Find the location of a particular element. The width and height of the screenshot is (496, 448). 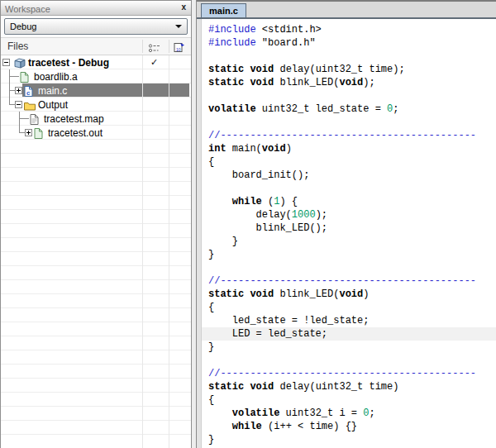

tree-item-tracetest-map: tracetest.map is located at coordinates (96, 119).